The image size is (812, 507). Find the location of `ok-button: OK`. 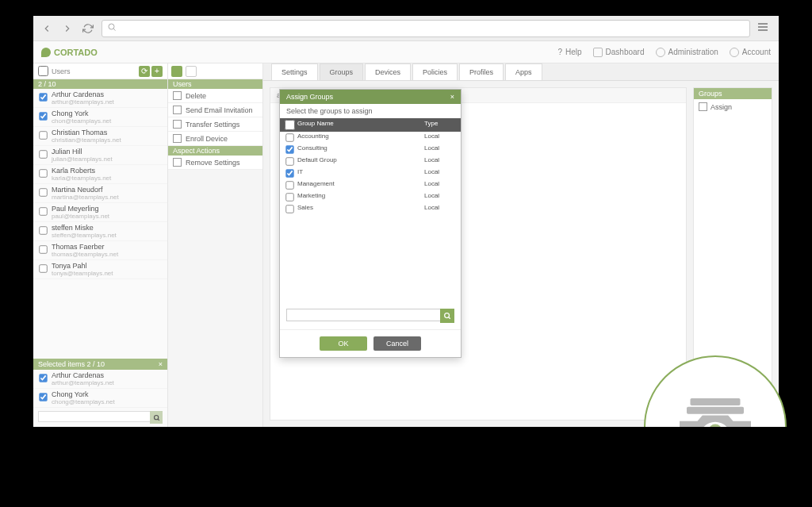

ok-button: OK is located at coordinates (343, 344).